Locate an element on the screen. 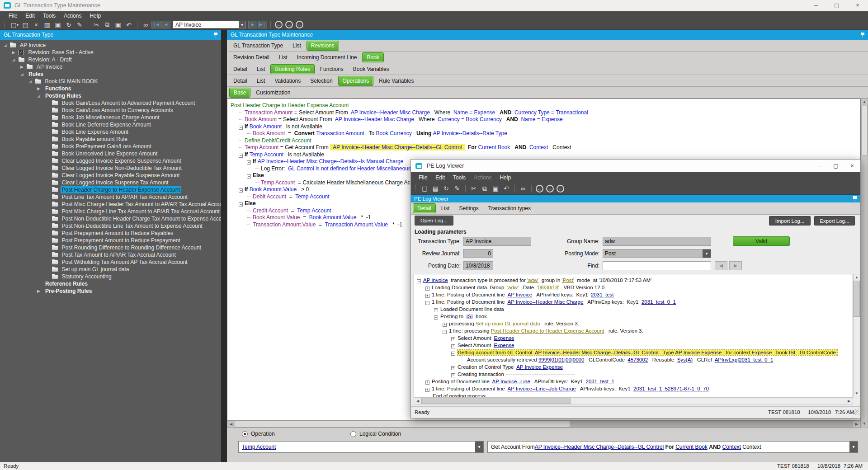 The width and height of the screenshot is (868, 470). tree-item-book-prepayment-gain-loss-amount: Book PrePayment Gain/Loss Amount is located at coordinates (110, 146).